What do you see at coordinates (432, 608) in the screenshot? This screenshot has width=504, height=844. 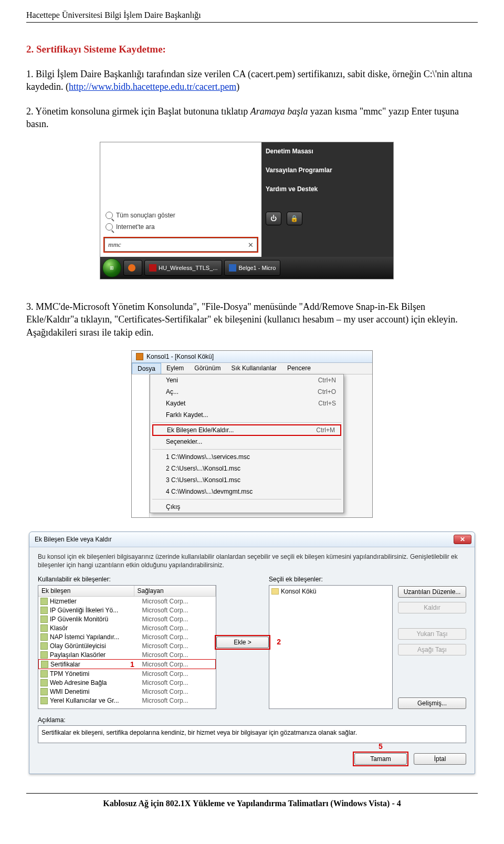 I see `remove-button: Kaldır` at bounding box center [432, 608].